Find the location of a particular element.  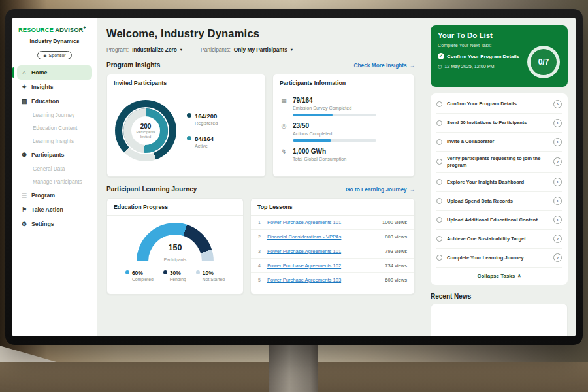

sidebar-nav: ⌂Home ✦Insights ▤Education Learning Jour… is located at coordinates (55, 148).